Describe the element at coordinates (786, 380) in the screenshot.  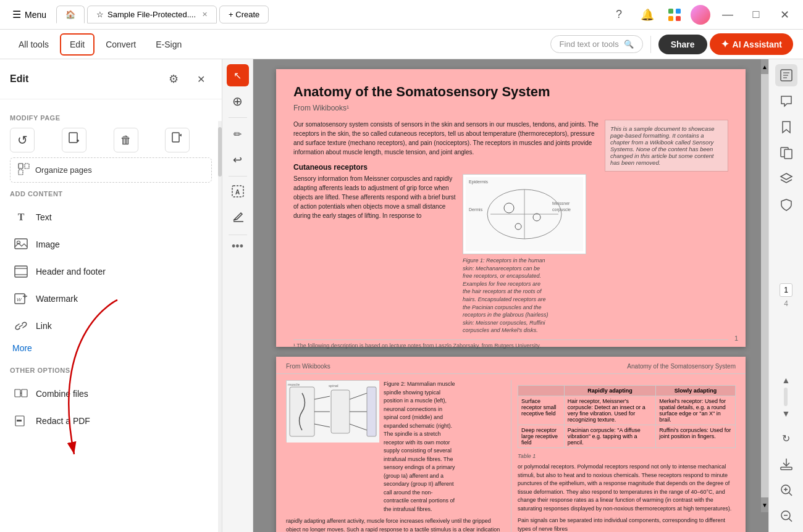
I see `scroll-up-chevron: ▲` at that location.